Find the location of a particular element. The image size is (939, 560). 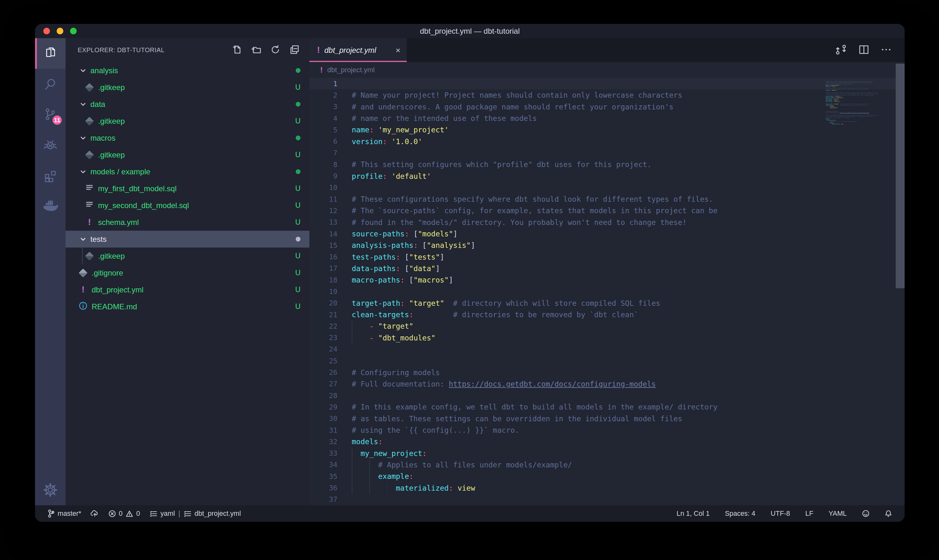

code-line-3: 3# and underscores. A good package name … is located at coordinates (607, 107).